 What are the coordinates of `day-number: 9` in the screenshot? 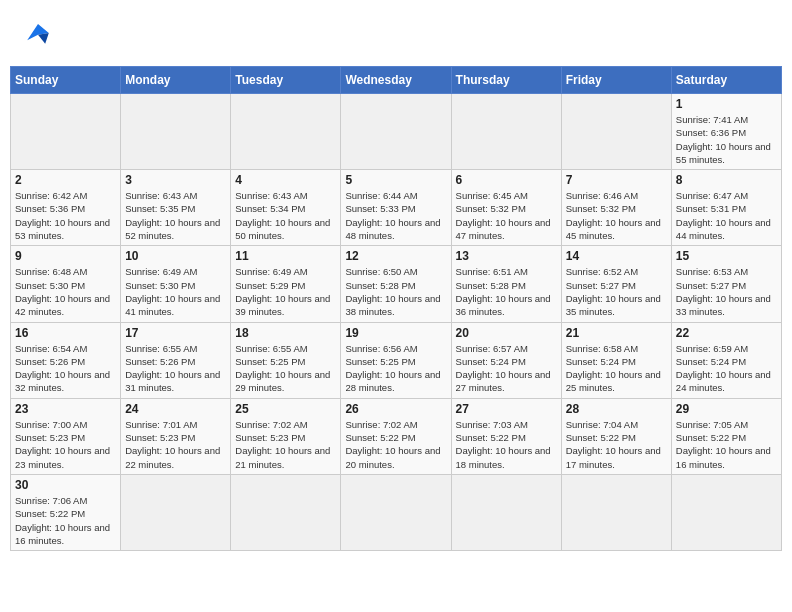 It's located at (66, 256).